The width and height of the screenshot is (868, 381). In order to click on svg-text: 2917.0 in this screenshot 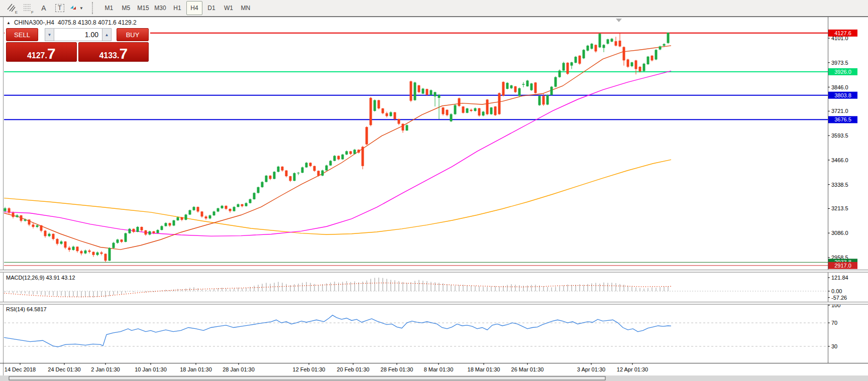, I will do `click(843, 266)`.